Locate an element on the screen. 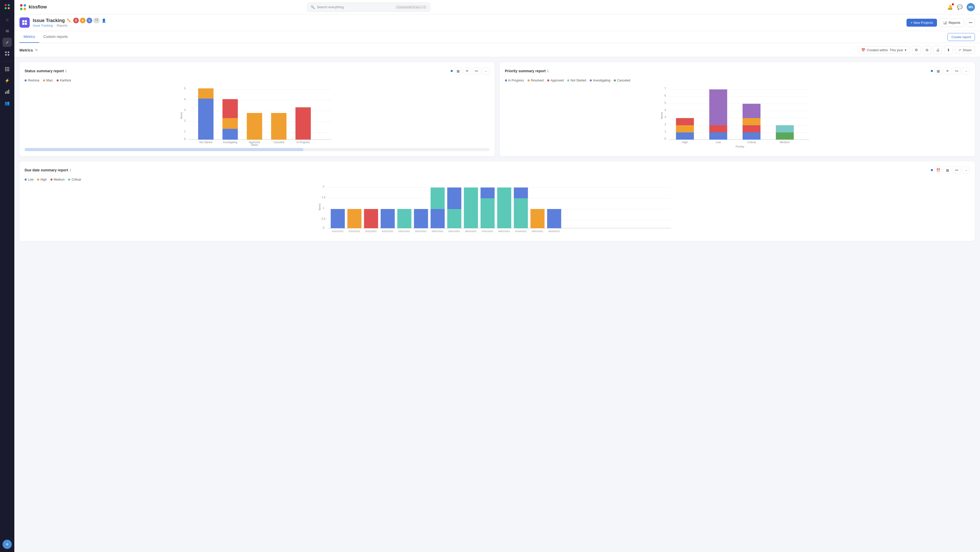  due-date-info-icon: ℹ is located at coordinates (70, 170).